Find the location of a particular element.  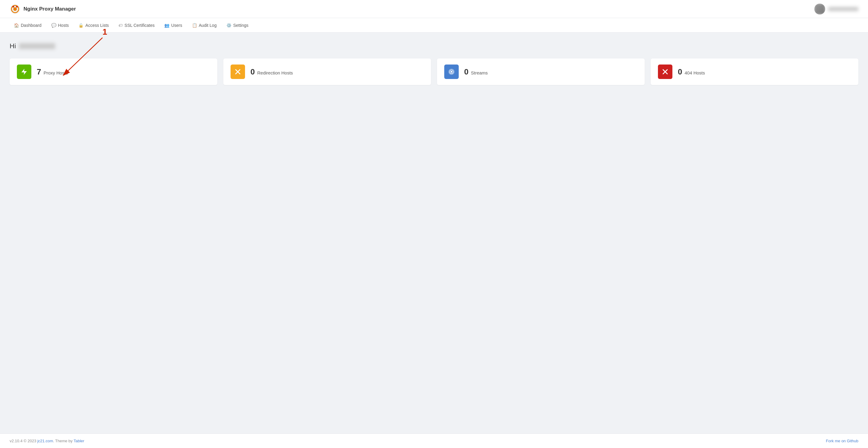

greeting: Hi is located at coordinates (434, 46).